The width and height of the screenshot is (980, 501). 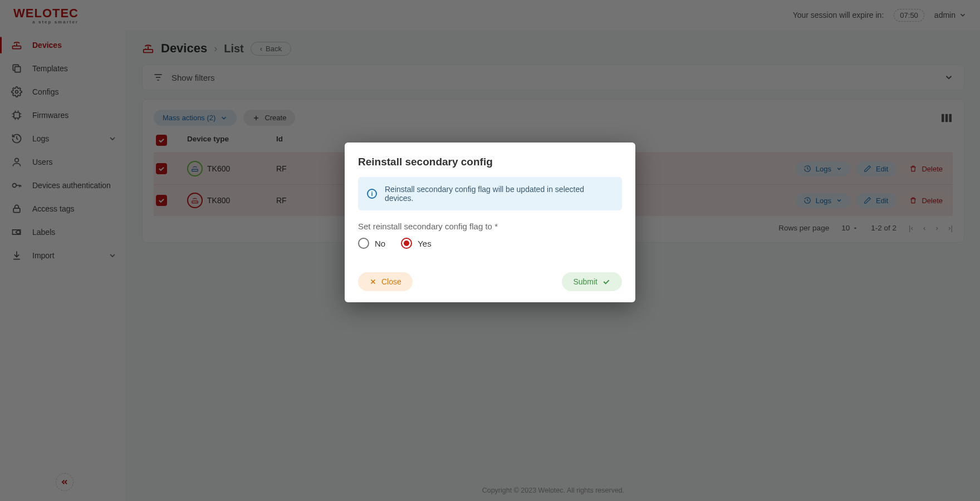 What do you see at coordinates (416, 243) in the screenshot?
I see `radio-option-yes: Yes` at bounding box center [416, 243].